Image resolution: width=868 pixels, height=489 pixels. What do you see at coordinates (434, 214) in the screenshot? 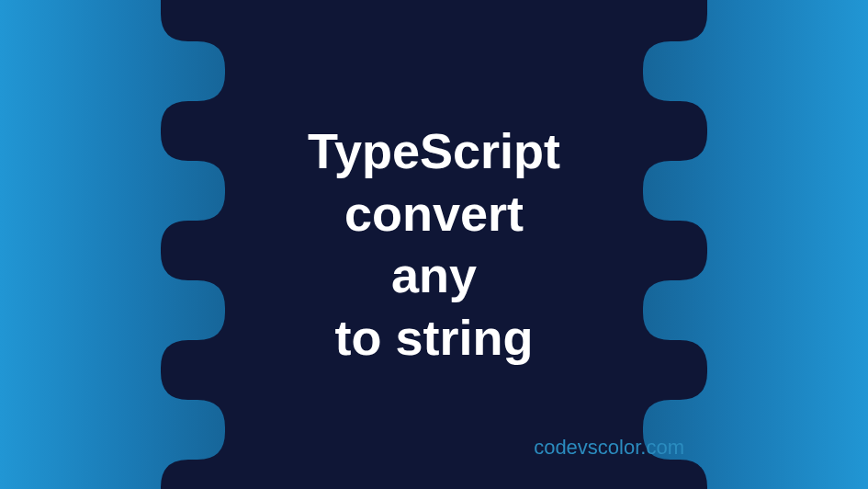
I see `title-line-2: convert` at bounding box center [434, 214].